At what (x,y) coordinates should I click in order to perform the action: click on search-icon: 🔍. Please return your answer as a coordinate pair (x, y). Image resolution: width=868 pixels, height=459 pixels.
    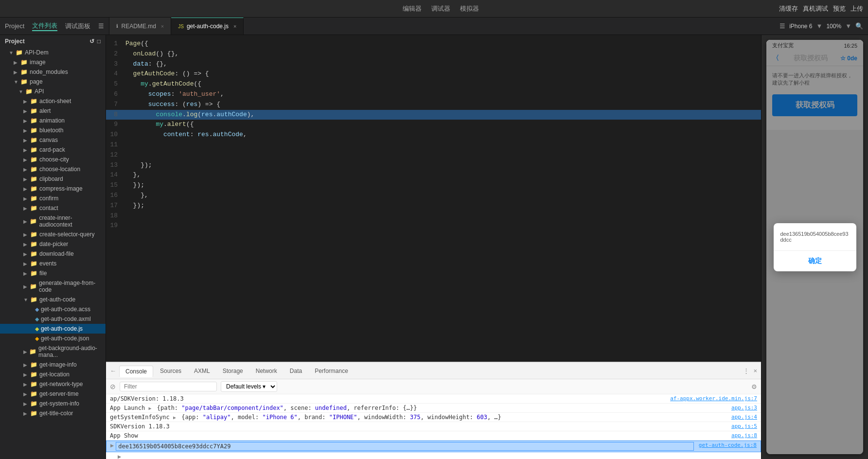
    Looking at the image, I should click on (859, 26).